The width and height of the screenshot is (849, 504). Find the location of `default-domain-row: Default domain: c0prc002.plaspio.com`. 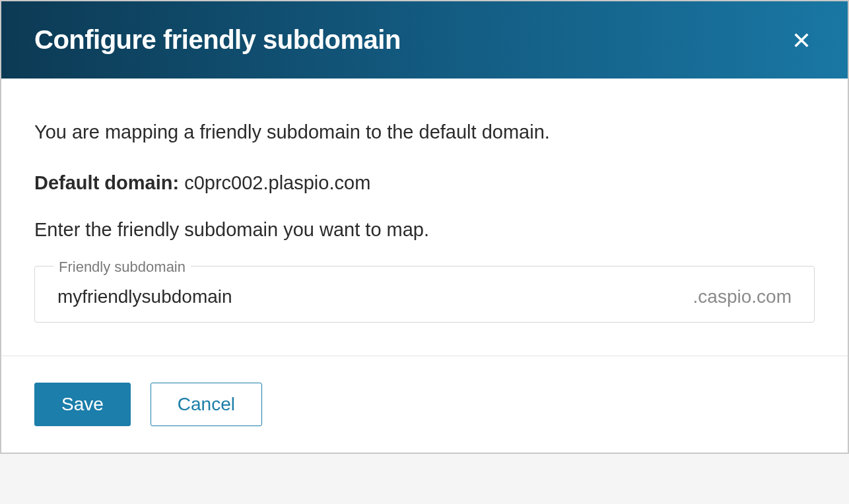

default-domain-row: Default domain: c0prc002.plaspio.com is located at coordinates (424, 183).